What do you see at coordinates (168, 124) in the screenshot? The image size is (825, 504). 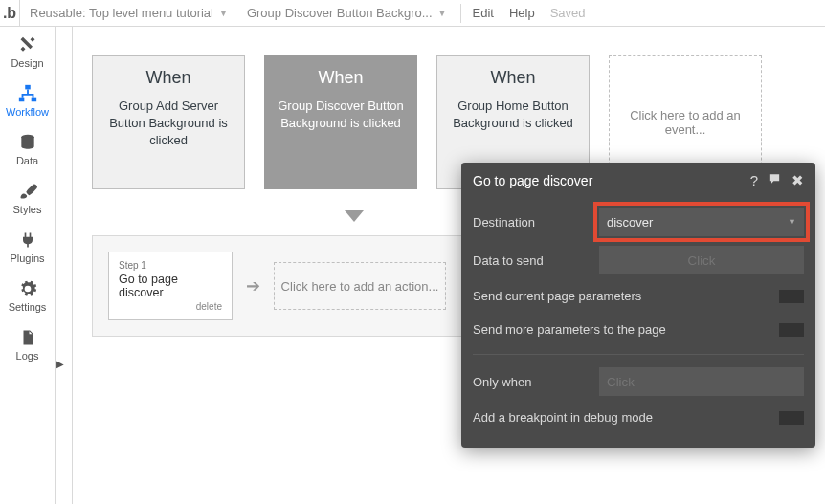 I see `event-body: Group Add Server Button Background is cl…` at bounding box center [168, 124].